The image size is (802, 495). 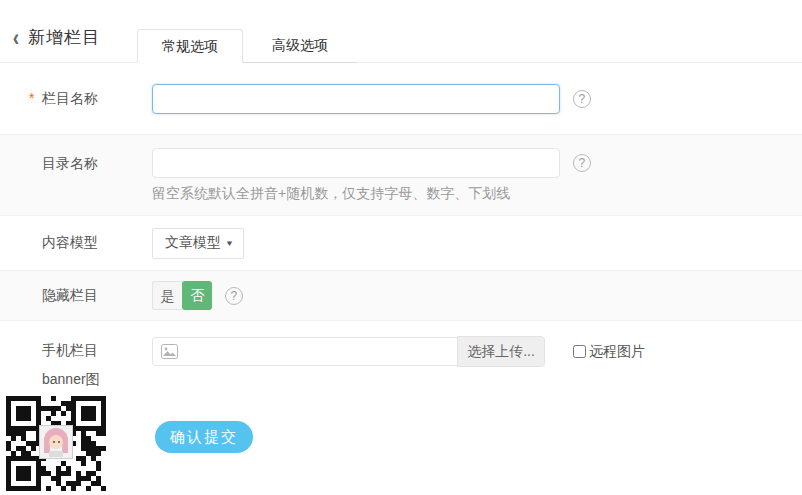 What do you see at coordinates (304, 352) in the screenshot?
I see `banner-file-input` at bounding box center [304, 352].